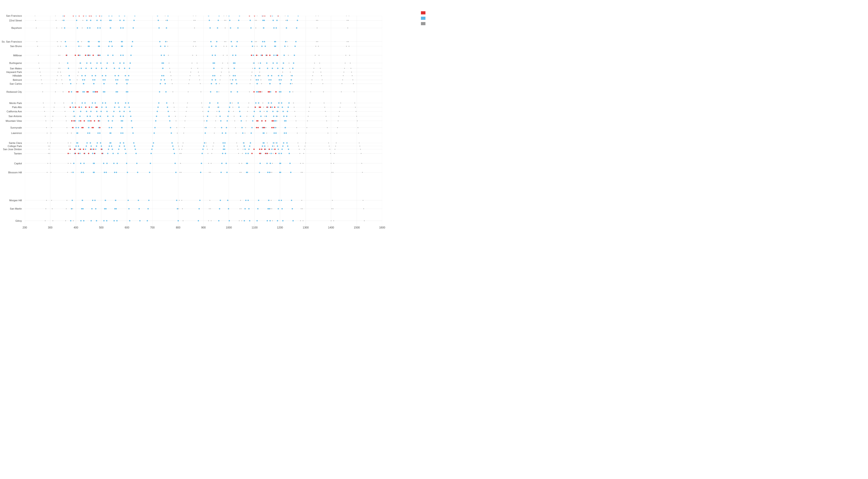 The image size is (868, 479). I want to click on x-axis: 2003004005006007008009001000110012001300…, so click(204, 230).